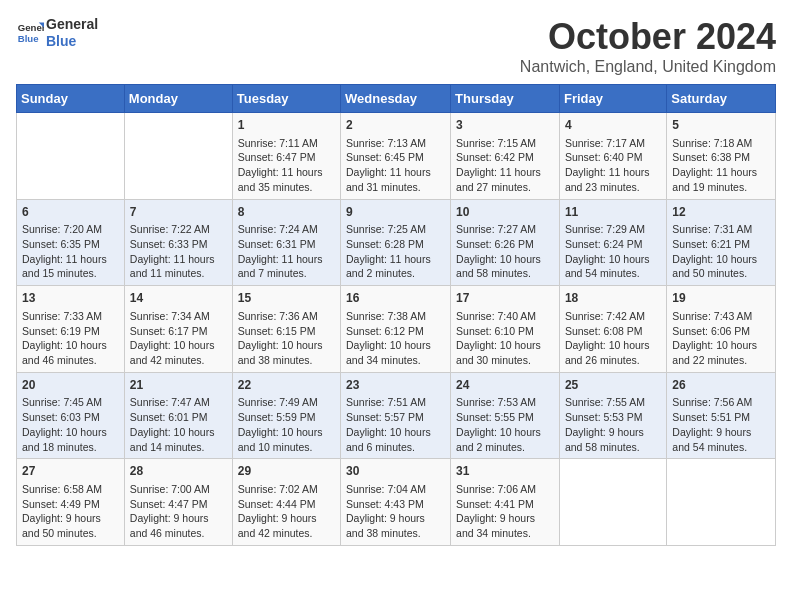  What do you see at coordinates (169, 331) in the screenshot?
I see `sunset: Sunset: 6:17 PM` at bounding box center [169, 331].